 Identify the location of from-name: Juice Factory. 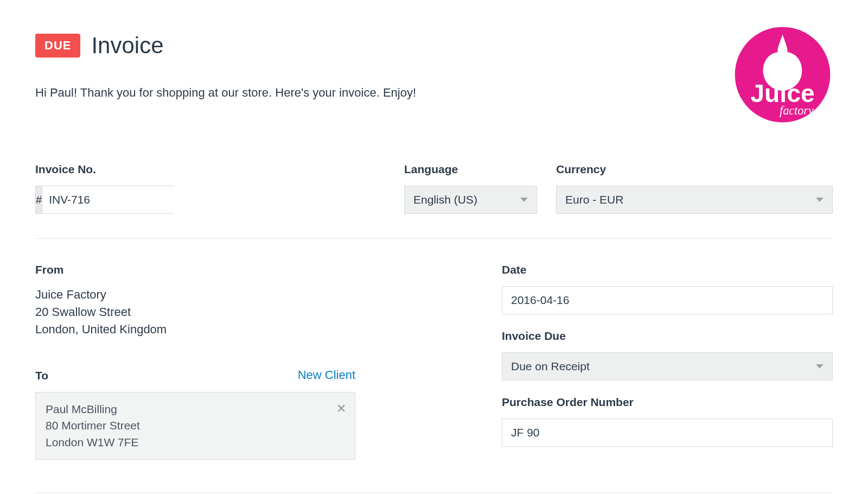
(195, 295).